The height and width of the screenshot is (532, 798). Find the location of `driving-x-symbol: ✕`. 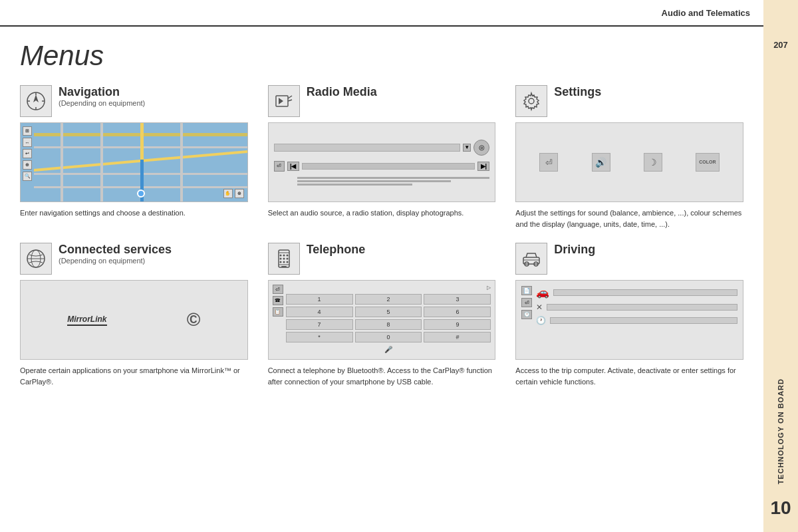

driving-x-symbol: ✕ is located at coordinates (539, 307).